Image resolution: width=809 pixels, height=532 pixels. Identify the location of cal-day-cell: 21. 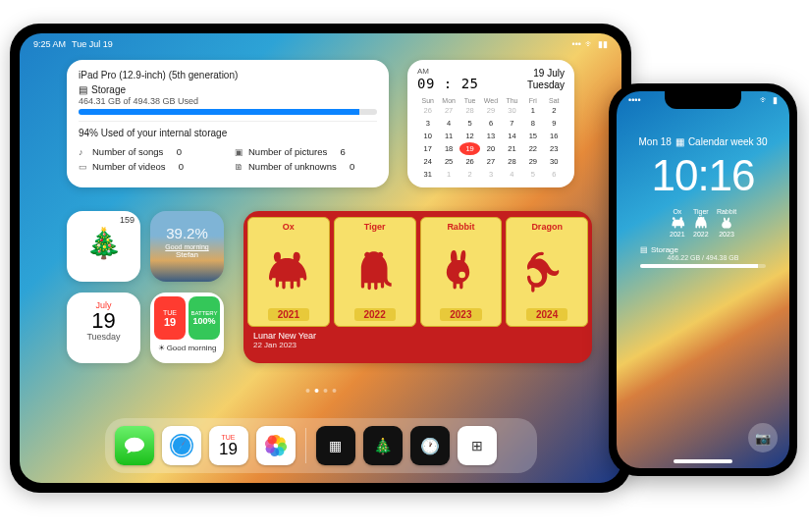
(512, 149).